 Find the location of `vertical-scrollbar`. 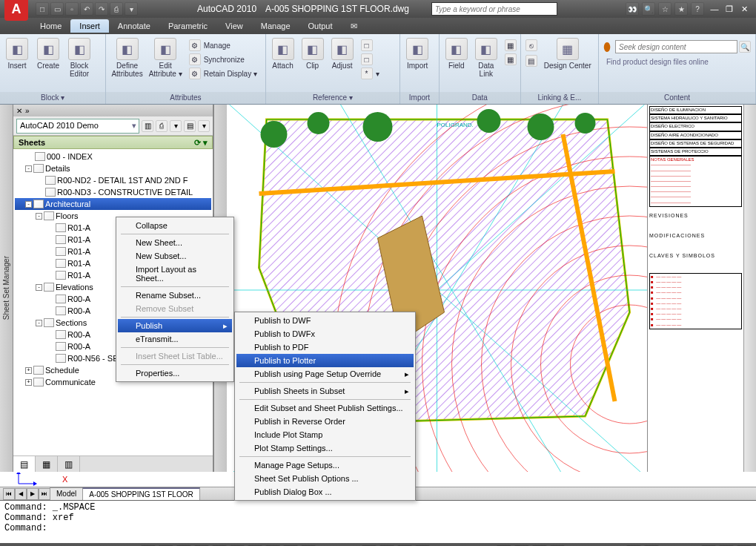

vertical-scrollbar is located at coordinates (750, 288).